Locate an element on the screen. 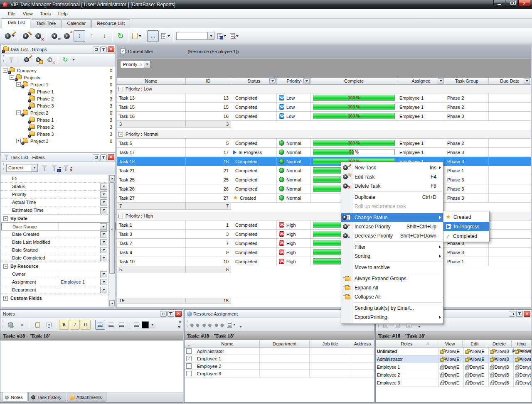 The height and width of the screenshot is (404, 532). notes-close-button is located at coordinates (178, 314).